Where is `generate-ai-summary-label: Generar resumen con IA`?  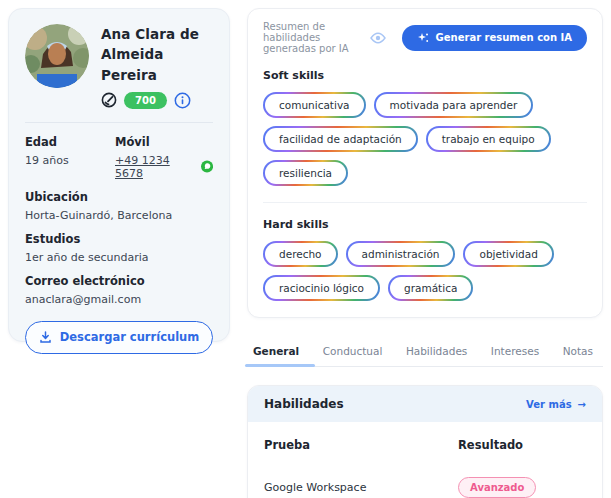
generate-ai-summary-label: Generar resumen con IA is located at coordinates (504, 38).